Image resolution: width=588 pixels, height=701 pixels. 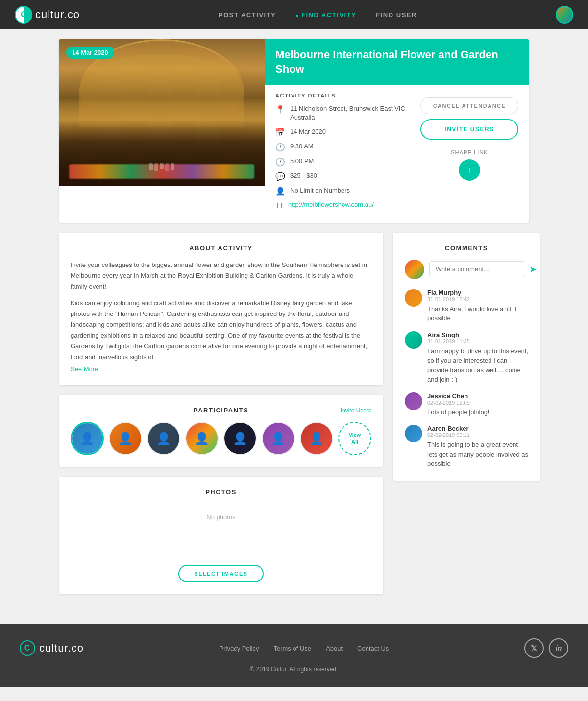 I want to click on footer-logo-text: cultur.co, so click(x=62, y=648).